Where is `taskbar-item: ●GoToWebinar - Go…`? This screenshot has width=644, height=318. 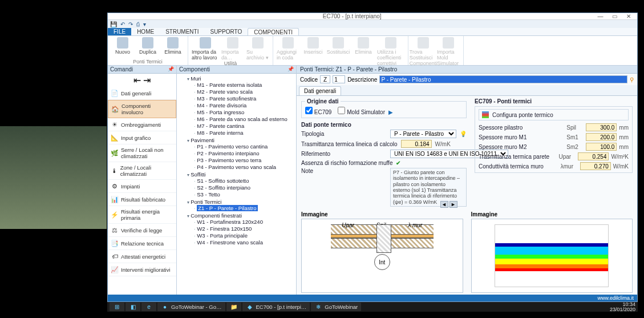
taskbar-item: ●GoToWebinar - Go… is located at coordinates (192, 307).